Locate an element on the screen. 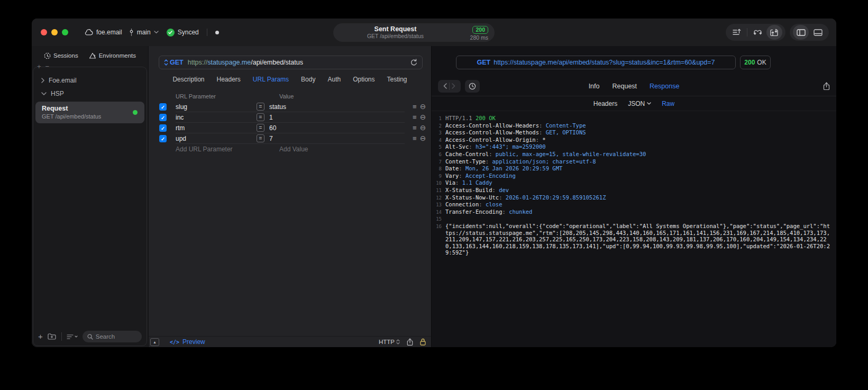 The height and width of the screenshot is (390, 868). code-line: 9Vary: Accept-Encoding is located at coordinates (634, 176).